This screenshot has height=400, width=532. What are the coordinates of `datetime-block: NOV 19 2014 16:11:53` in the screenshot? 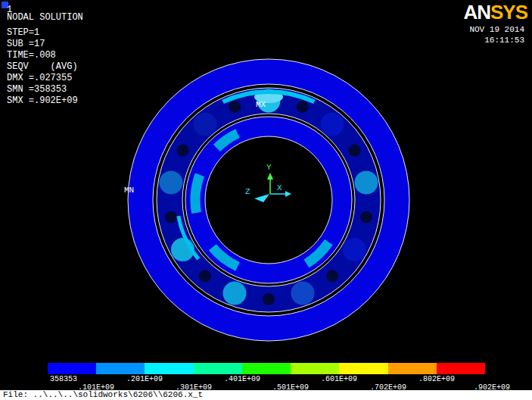 It's located at (496, 35).